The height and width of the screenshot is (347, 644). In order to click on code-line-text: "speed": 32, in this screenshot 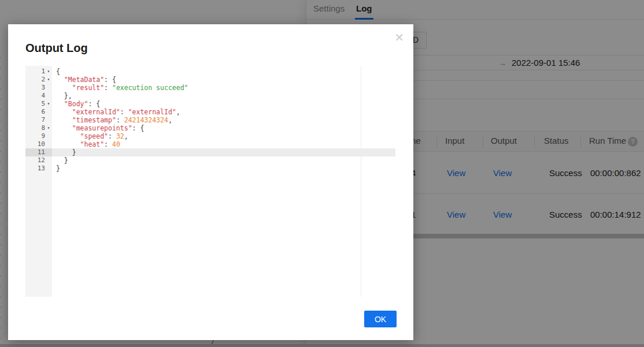, I will do `click(90, 136)`.